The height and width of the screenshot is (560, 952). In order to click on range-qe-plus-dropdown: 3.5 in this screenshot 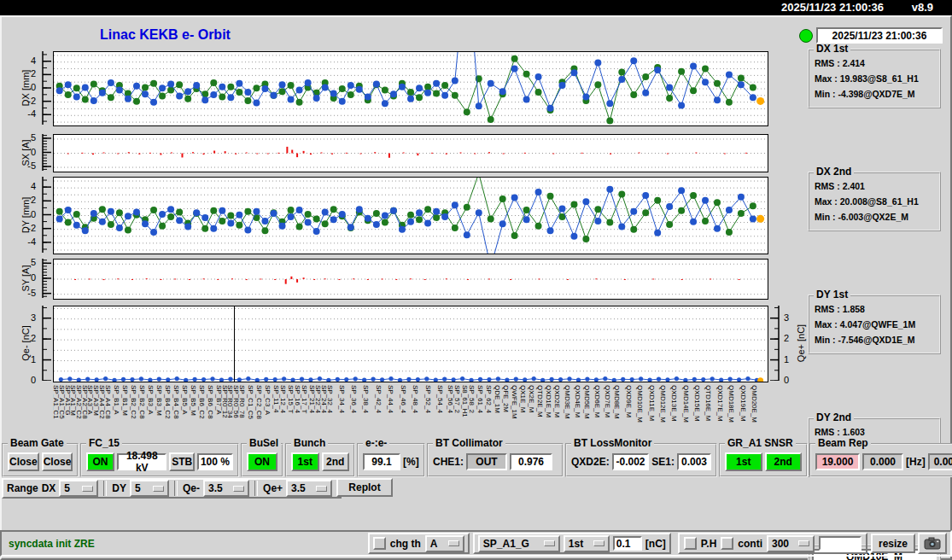, I will do `click(309, 488)`.